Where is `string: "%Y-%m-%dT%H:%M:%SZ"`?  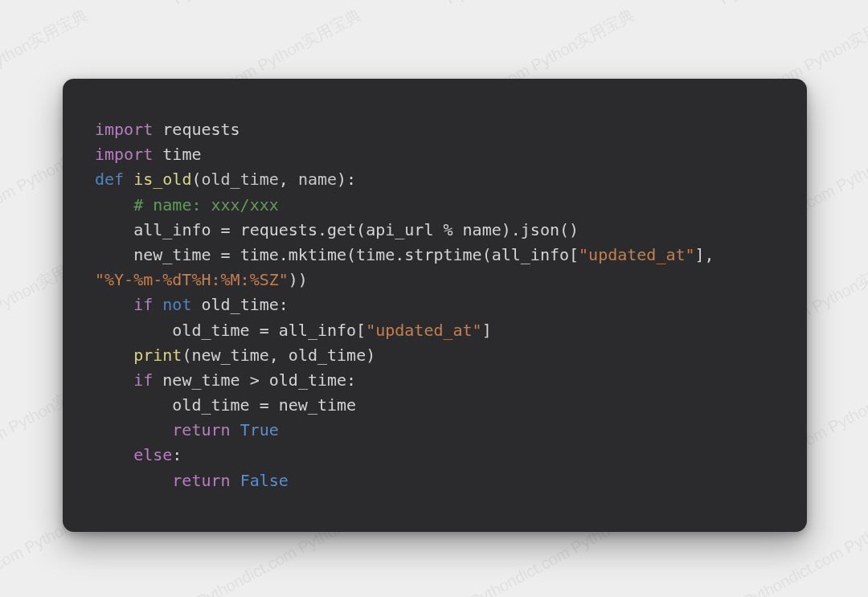 string: "%Y-%m-%dT%H:%M:%SZ" is located at coordinates (191, 280).